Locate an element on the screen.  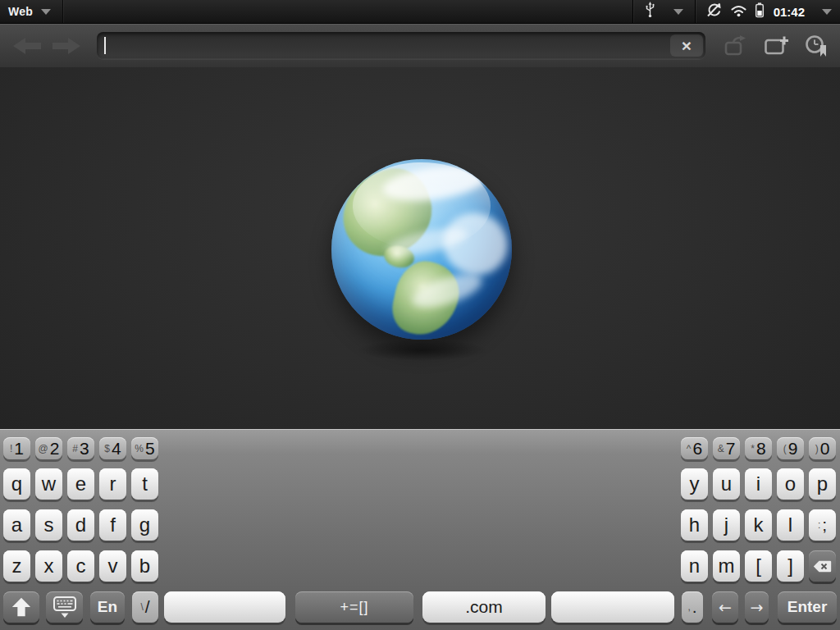
key-w: w is located at coordinates (49, 484).